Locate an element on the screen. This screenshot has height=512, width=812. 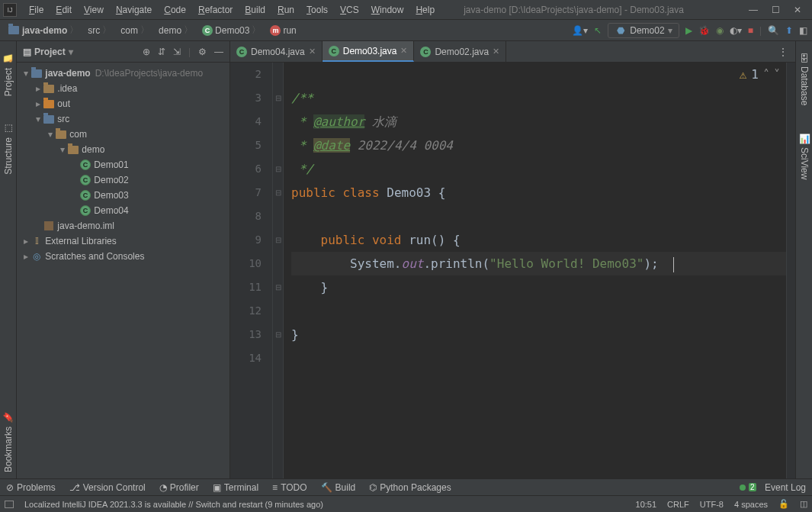
status-position: 10:51 is located at coordinates (647, 504).